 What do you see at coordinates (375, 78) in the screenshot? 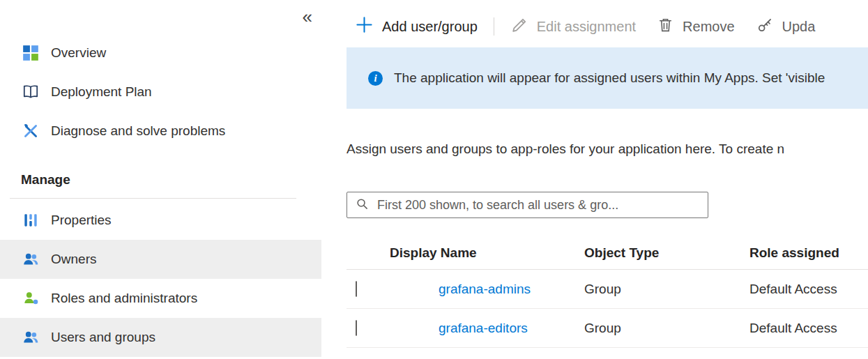
I see `info-icon: i` at bounding box center [375, 78].